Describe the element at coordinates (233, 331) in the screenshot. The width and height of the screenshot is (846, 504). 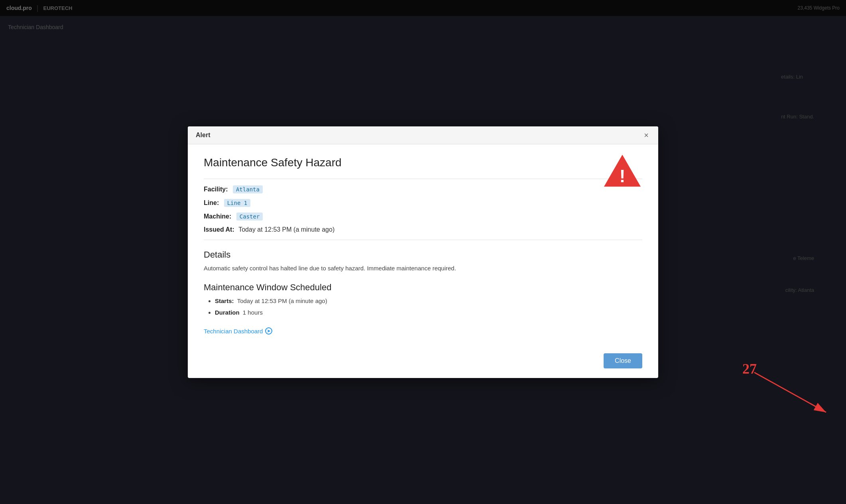
I see `tech-dashboard-link-label: Technician Dashboard` at that location.